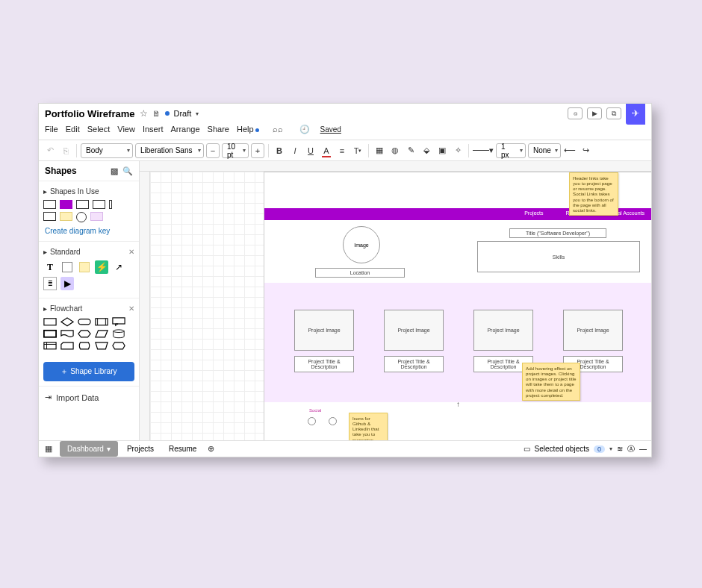 The height and width of the screenshot is (588, 702). What do you see at coordinates (544, 151) in the screenshot?
I see `line-end-select: None` at bounding box center [544, 151].